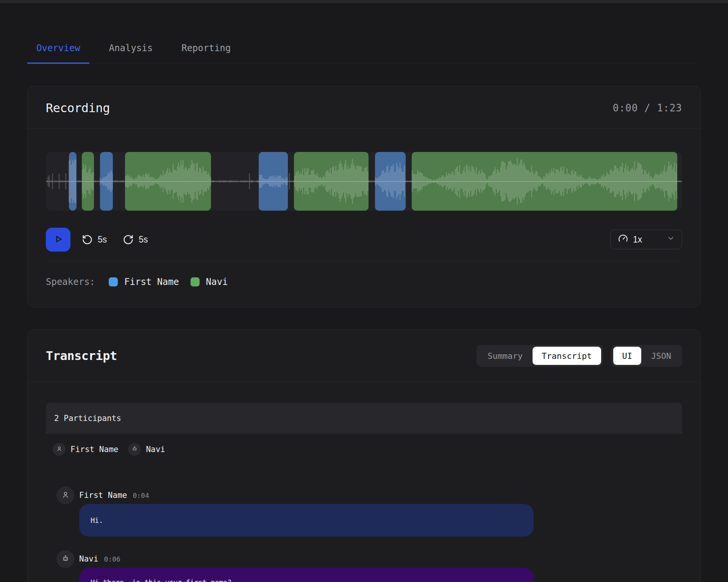 The height and width of the screenshot is (582, 728). What do you see at coordinates (381, 557) in the screenshot?
I see `message-header: Navi 0:06` at bounding box center [381, 557].